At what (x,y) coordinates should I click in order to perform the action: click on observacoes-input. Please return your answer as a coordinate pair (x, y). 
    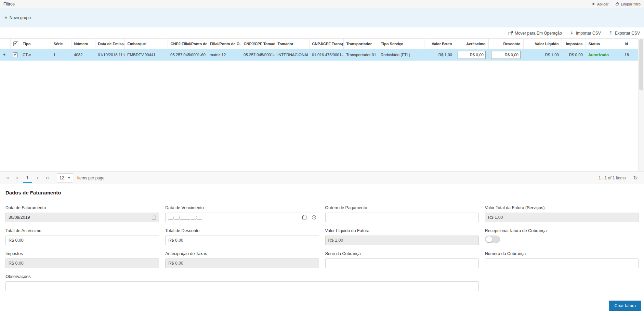
    Looking at the image, I should click on (242, 286).